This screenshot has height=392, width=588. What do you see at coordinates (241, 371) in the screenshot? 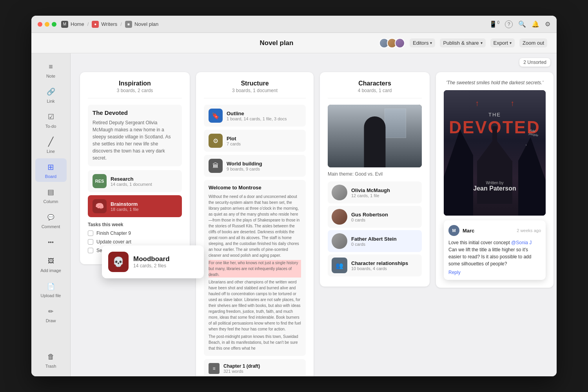
I see `chapter-sub: 321 words` at bounding box center [241, 371].